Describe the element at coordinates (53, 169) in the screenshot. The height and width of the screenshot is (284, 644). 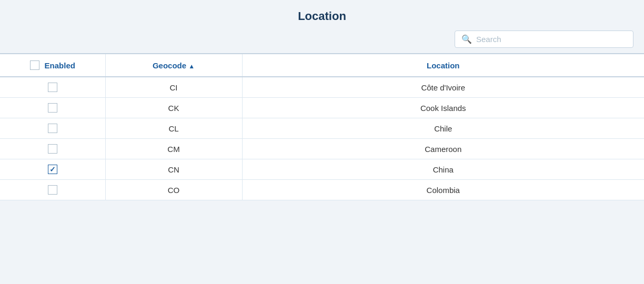
I see `enabled-cell: ✓` at that location.